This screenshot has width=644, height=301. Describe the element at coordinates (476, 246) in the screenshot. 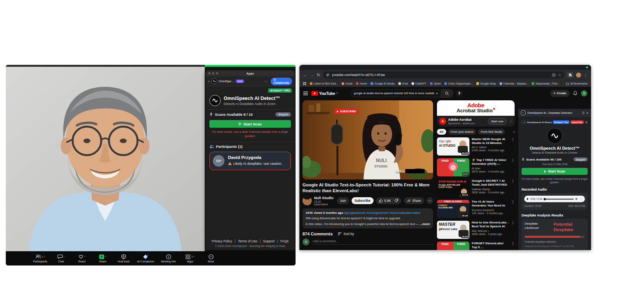

I see `suggestion-item: PAID FREE FORGET ElevenLabs! Top 5 ... ⋮` at that location.